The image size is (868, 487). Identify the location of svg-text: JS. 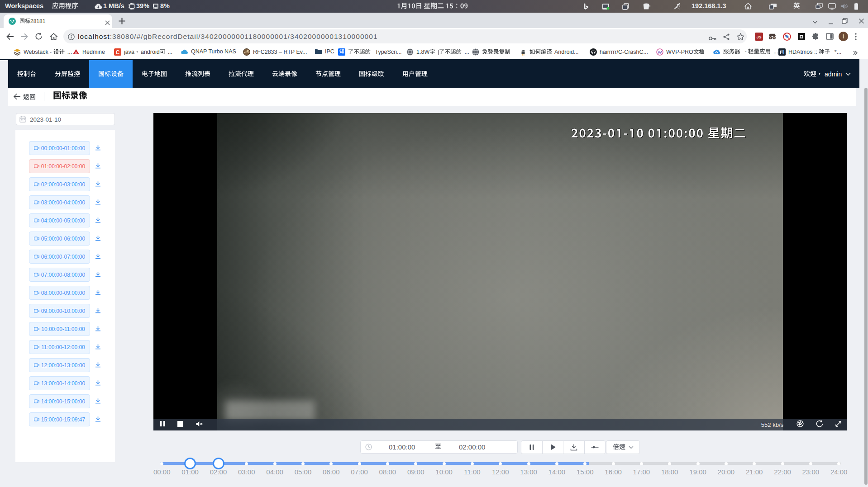
(758, 37).